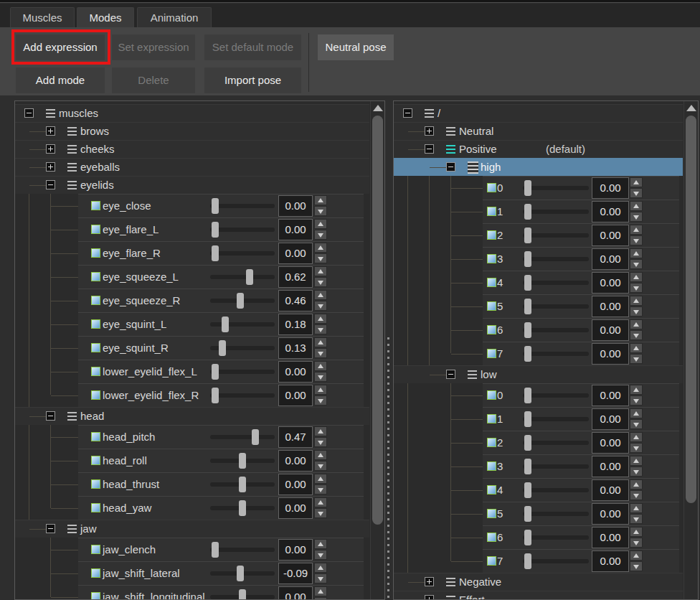  Describe the element at coordinates (538, 235) in the screenshot. I see `tree-item-row: 20.00` at that location.